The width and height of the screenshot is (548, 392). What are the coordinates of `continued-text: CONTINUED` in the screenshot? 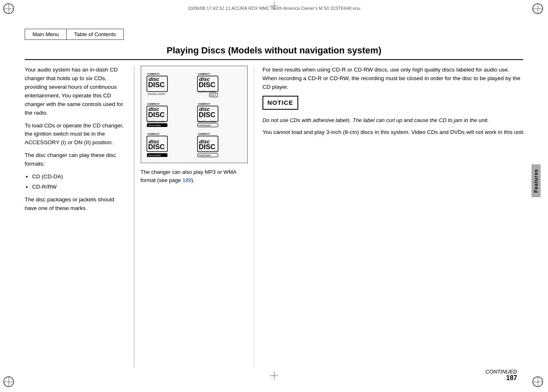 It's located at (501, 371).